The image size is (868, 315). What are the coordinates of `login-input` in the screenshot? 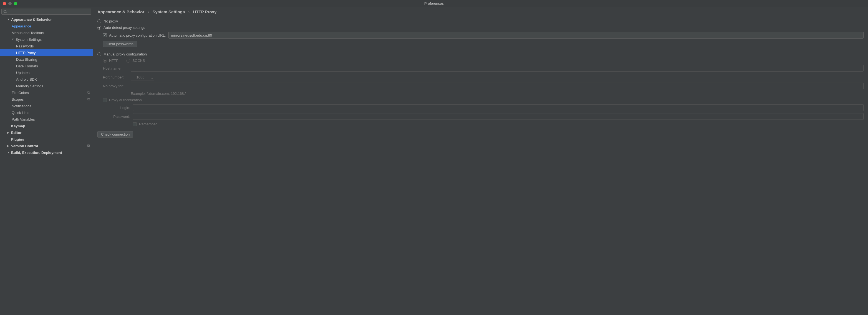 It's located at (498, 108).